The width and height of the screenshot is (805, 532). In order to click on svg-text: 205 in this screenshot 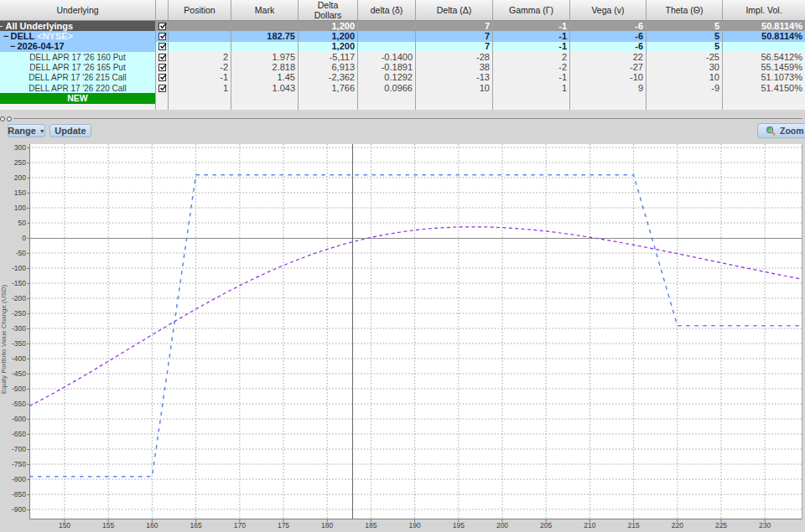, I will do `click(546, 525)`.